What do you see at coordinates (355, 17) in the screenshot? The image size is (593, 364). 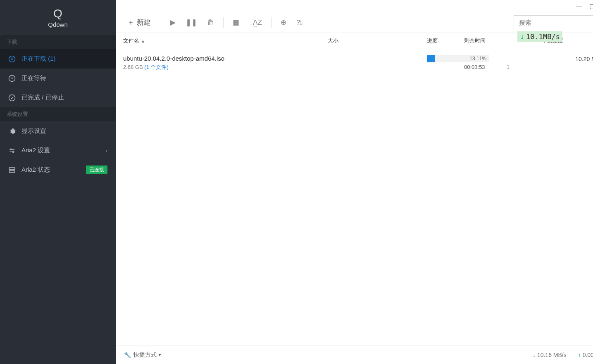 I see `toolbar: ＋ 新建 ▶ ❚❚ 🗑 ▦ ↓A̲Z ⊕ ?⃝` at bounding box center [355, 17].